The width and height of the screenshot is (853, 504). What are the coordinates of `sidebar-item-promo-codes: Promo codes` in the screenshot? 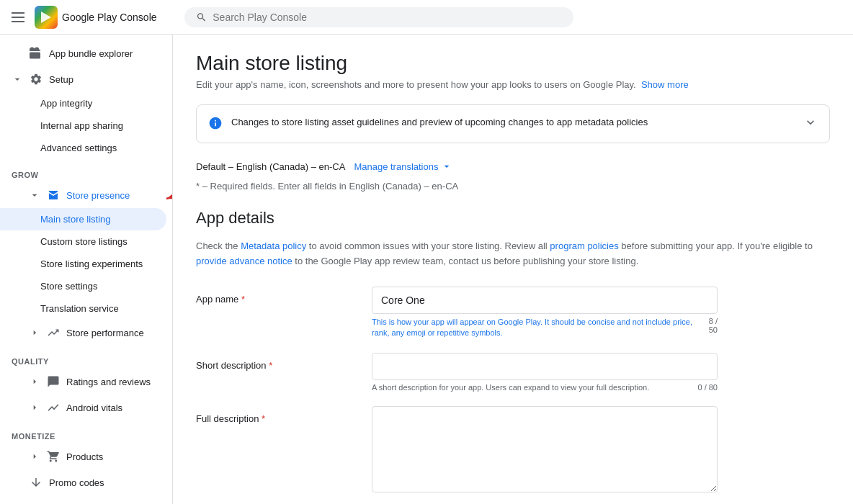 It's located at (84, 482).